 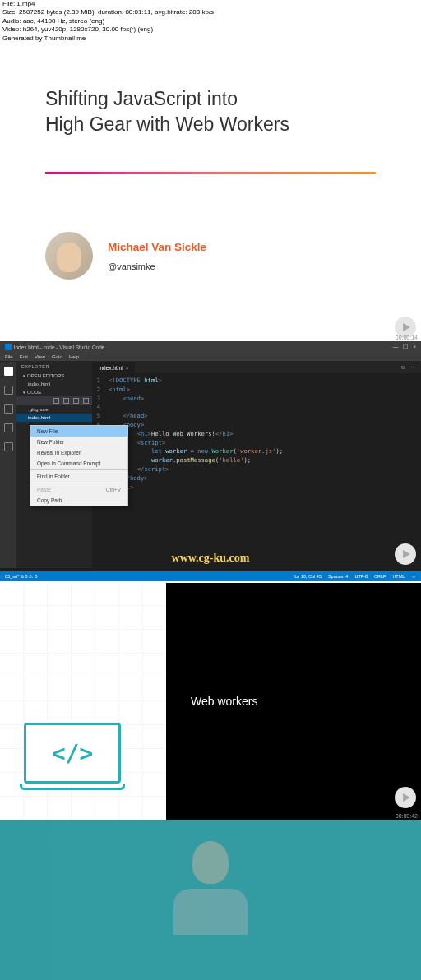 What do you see at coordinates (308, 576) in the screenshot?
I see `status-ln: Ln 10, Col 45` at bounding box center [308, 576].